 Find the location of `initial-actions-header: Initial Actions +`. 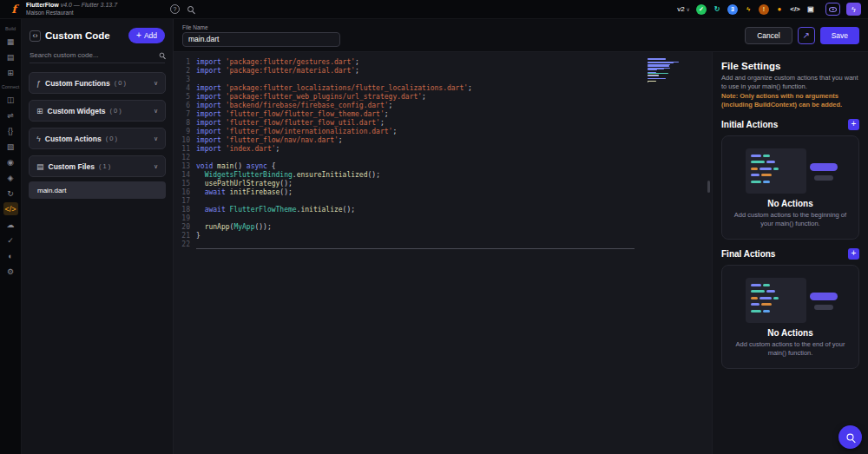

initial-actions-header: Initial Actions + is located at coordinates (790, 125).